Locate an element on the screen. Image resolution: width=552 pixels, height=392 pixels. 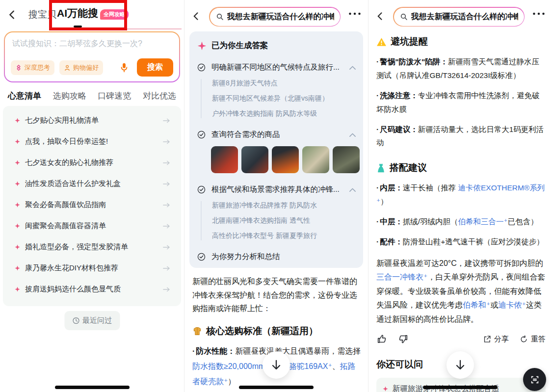
list-item: 七夕送女友的贴心礼物推荐 is located at coordinates (92, 163).